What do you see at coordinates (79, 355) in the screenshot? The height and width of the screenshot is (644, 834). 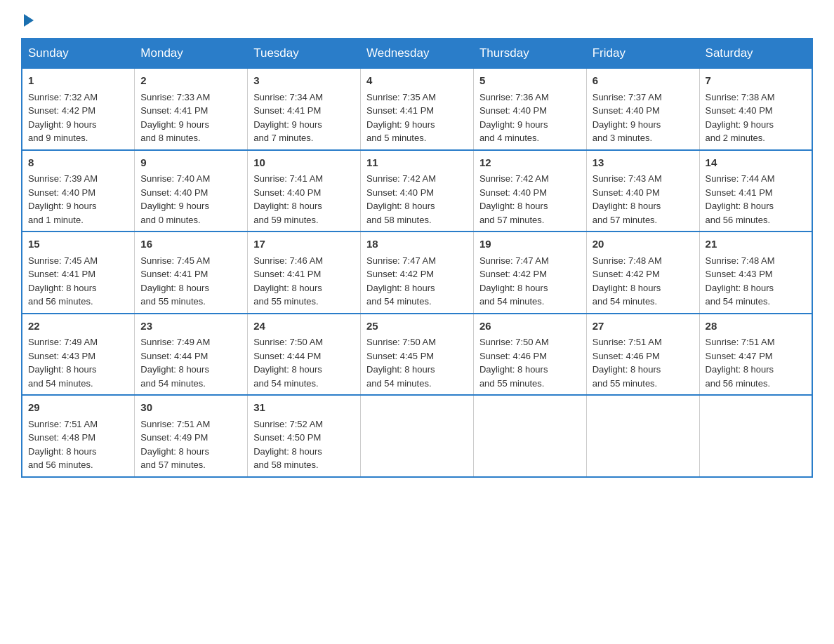 I see `calendar-cell: 22 Sunrise: 7:49 AM Sunset: 4:43 PM Dayl…` at bounding box center [79, 355].